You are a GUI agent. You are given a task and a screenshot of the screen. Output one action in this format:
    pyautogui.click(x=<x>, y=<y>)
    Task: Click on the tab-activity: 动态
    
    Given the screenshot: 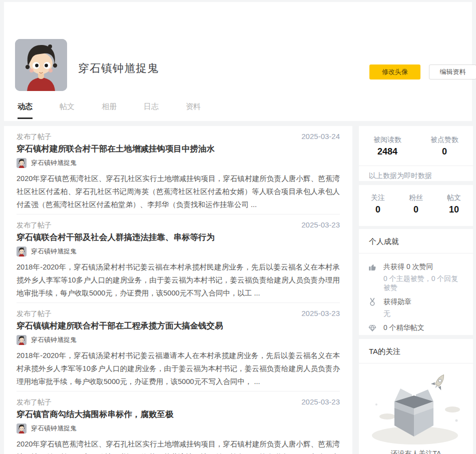 What is the action you would take?
    pyautogui.click(x=25, y=110)
    